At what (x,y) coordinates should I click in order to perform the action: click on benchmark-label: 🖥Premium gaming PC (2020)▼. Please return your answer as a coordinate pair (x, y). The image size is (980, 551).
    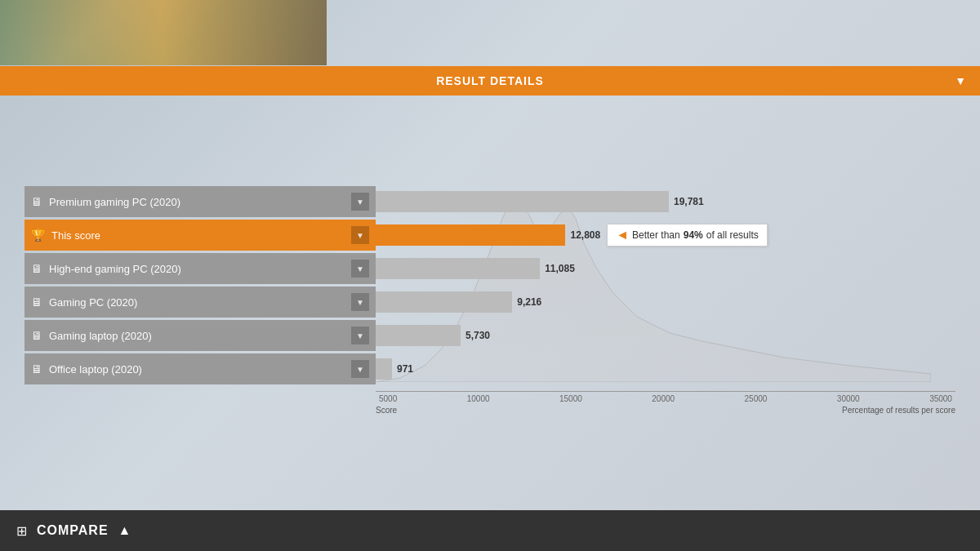
    Looking at the image, I should click on (200, 202).